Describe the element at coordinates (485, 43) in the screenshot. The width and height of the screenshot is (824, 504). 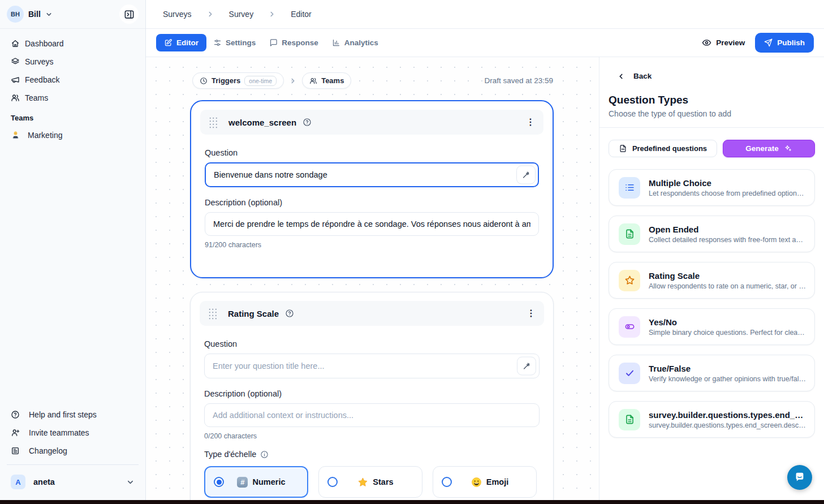
I see `editor-toolbar: Editor Settings Response Analytics Previ…` at that location.